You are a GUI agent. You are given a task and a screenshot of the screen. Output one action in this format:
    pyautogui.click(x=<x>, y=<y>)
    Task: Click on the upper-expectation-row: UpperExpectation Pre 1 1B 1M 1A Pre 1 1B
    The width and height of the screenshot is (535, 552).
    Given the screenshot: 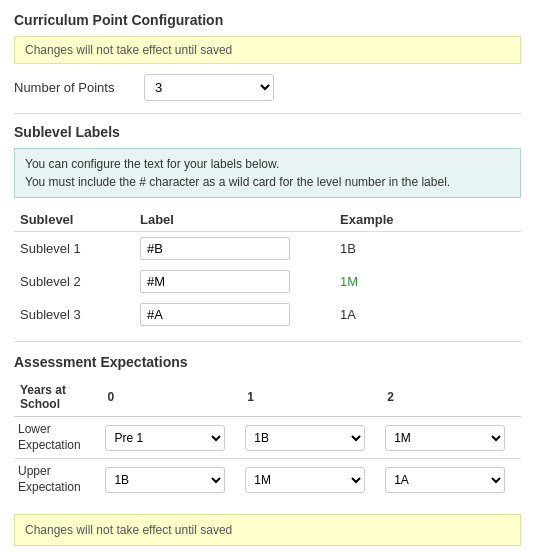 What is the action you would take?
    pyautogui.click(x=268, y=480)
    